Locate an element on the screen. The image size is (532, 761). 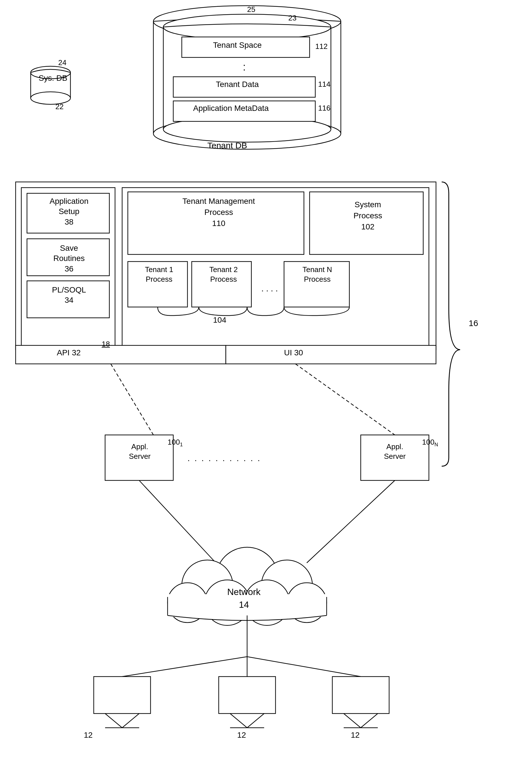
label-terminal-12-right: 12 is located at coordinates (355, 735).